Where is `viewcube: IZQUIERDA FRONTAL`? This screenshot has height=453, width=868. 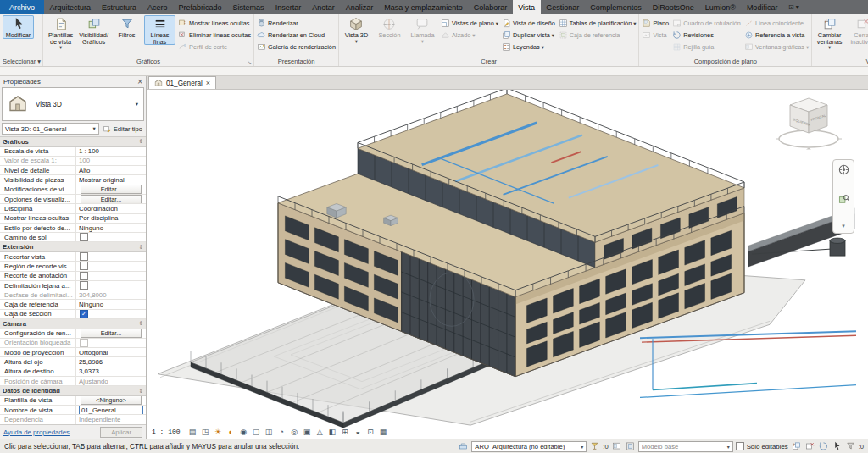 viewcube: IZQUIERDA FRONTAL is located at coordinates (809, 123).